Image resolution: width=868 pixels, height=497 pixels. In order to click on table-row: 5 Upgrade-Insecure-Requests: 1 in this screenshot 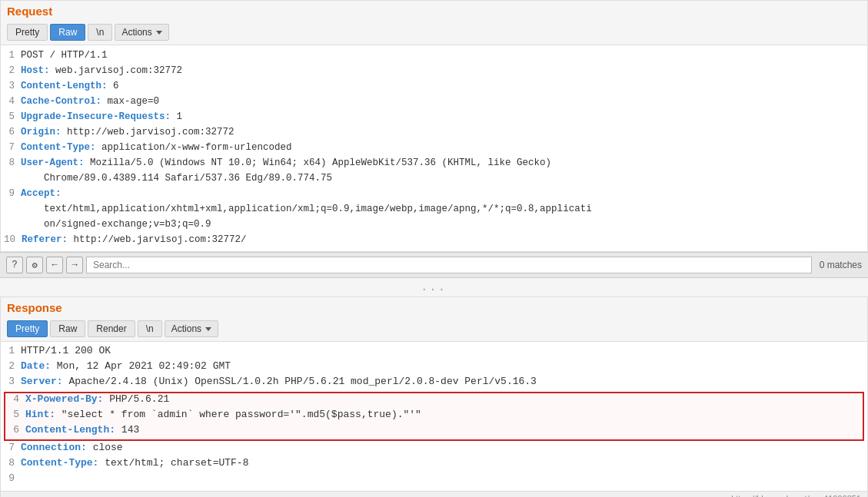, I will do `click(434, 118)`.